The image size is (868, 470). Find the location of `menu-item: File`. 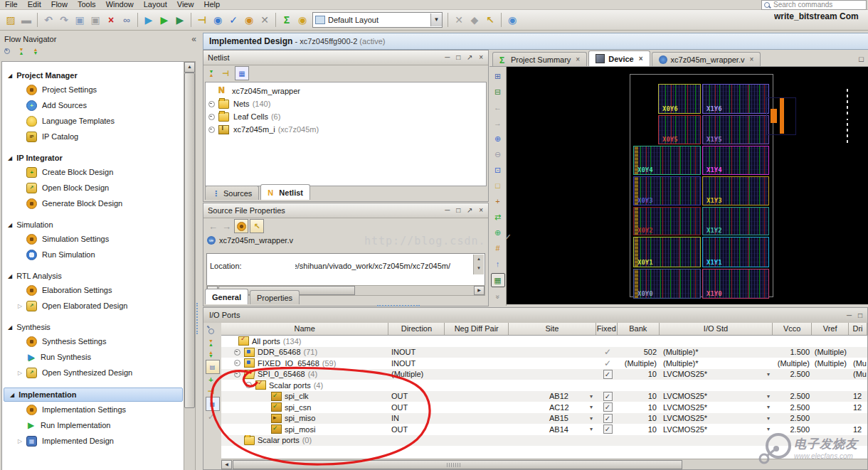

menu-item: File is located at coordinates (11, 4).